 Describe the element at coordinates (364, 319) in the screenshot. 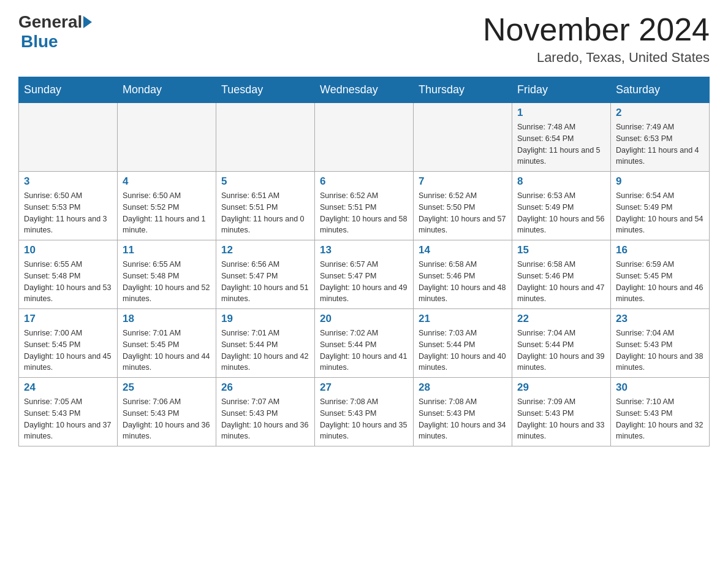

I see `day-number: 20` at that location.